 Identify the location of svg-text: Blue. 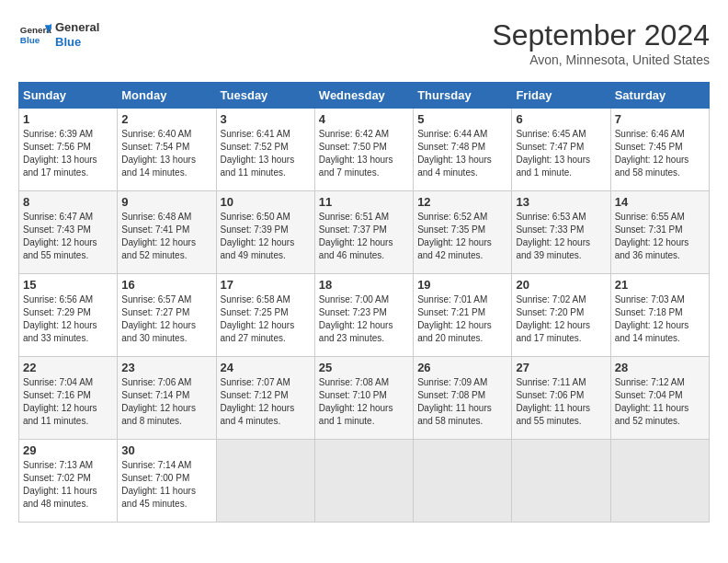
(30, 40).